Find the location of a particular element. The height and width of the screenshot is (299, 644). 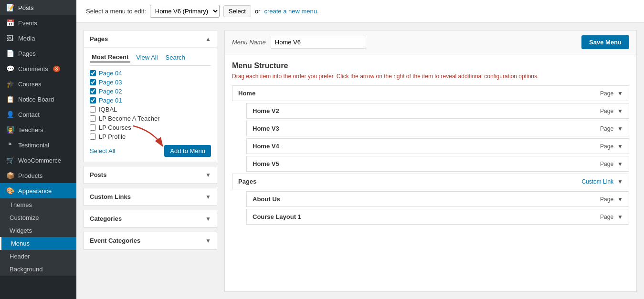

sidebar-item-label: Teachers is located at coordinates (31, 130).